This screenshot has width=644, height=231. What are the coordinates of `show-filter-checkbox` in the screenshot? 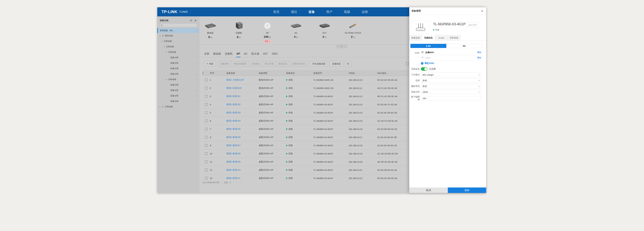 It's located at (408, 64).